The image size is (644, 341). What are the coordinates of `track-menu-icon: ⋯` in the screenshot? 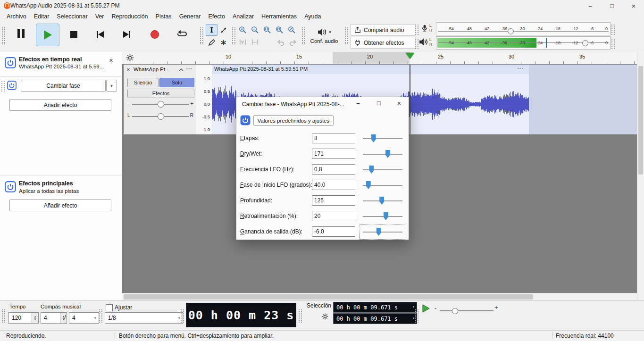 It's located at (189, 69).